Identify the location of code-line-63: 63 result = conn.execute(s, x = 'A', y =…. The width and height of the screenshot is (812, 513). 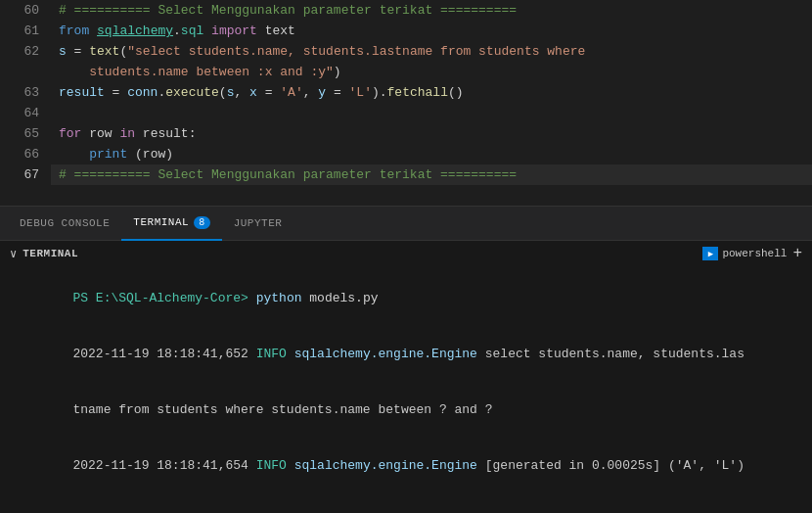
(406, 92).